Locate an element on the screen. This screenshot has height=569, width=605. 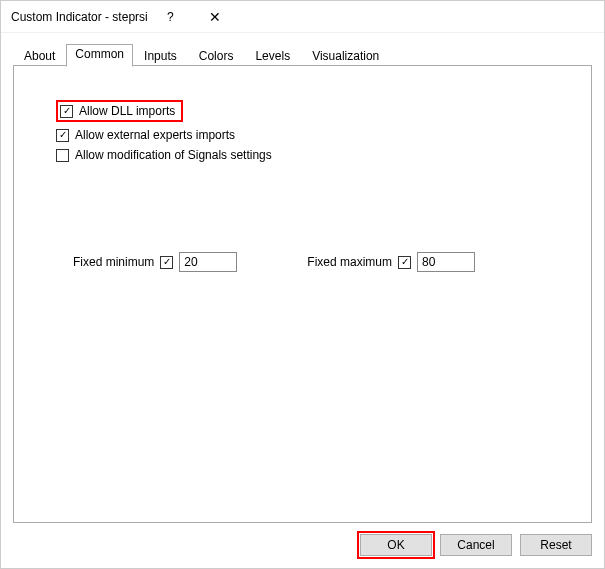
fixed-max-label: Fixed maximum is located at coordinates (350, 262).